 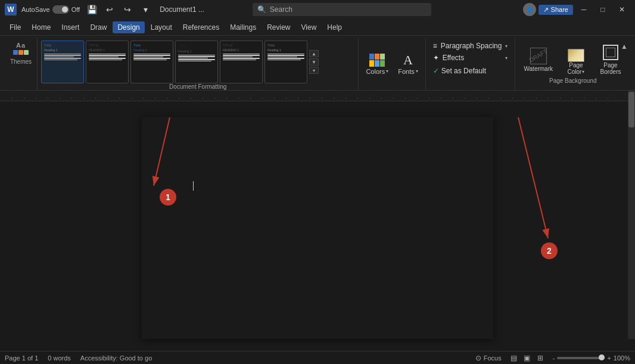 What do you see at coordinates (478, 358) in the screenshot?
I see `focus-icon: ⊙` at bounding box center [478, 358].